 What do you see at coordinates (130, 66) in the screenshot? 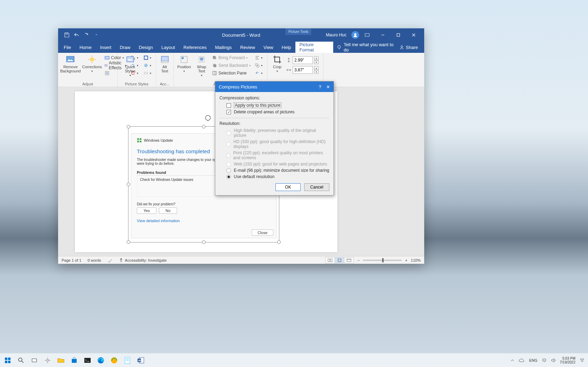
I see `quick-styles-button: Quick Styles▾` at bounding box center [130, 66].